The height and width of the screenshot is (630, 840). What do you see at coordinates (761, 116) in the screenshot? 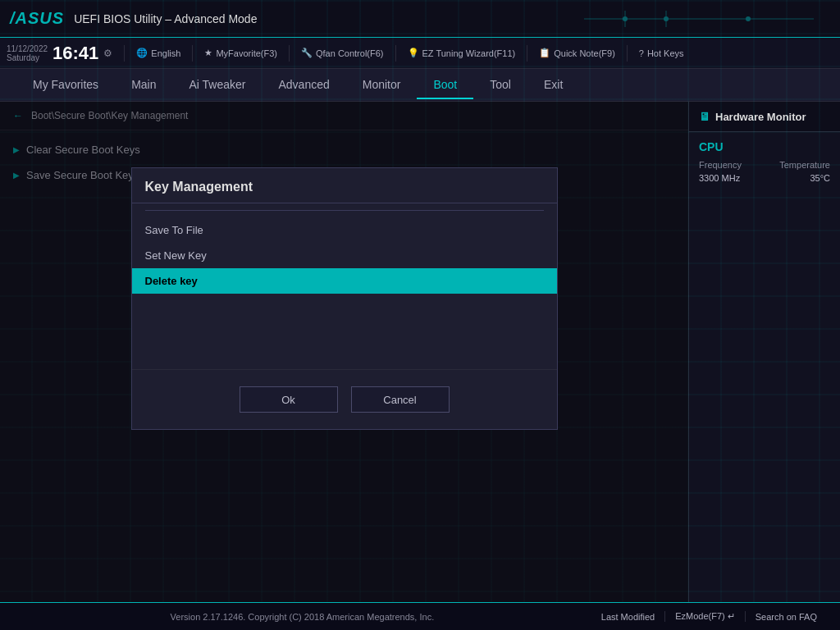
I see `hardware-monitor-label: Hardware Monitor` at bounding box center [761, 116].